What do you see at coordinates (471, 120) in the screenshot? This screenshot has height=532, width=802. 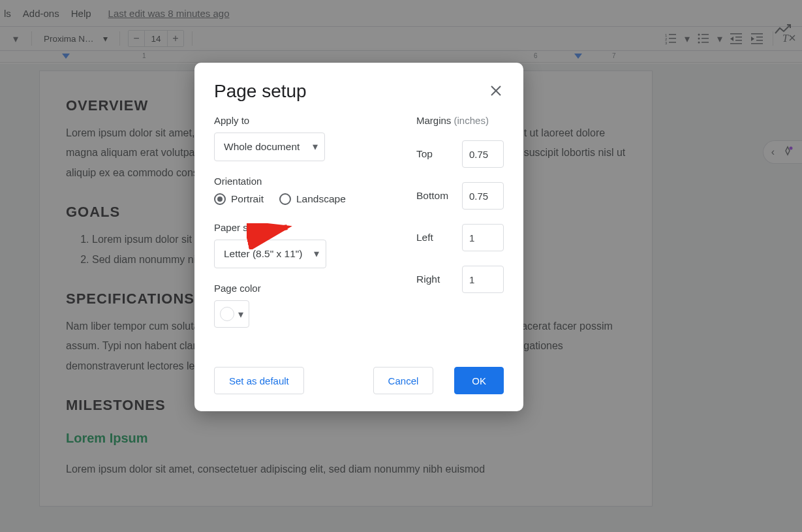 I see `margins-unit: (inches)` at bounding box center [471, 120].